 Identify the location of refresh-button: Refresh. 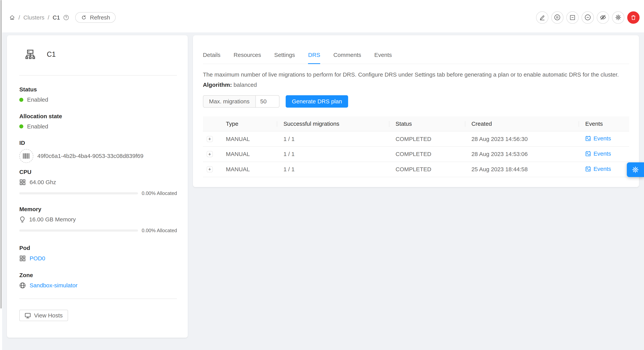
(96, 18).